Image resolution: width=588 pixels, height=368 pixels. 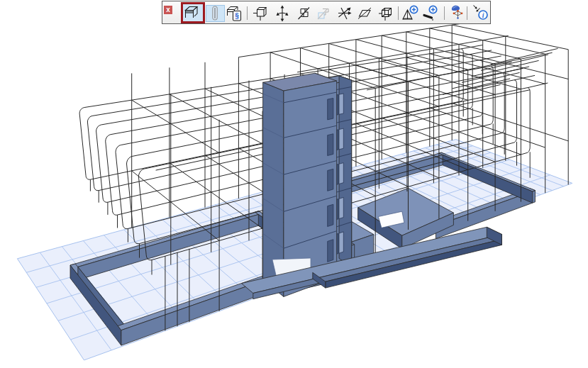 I want to click on svg-text: i, so click(x=484, y=16).